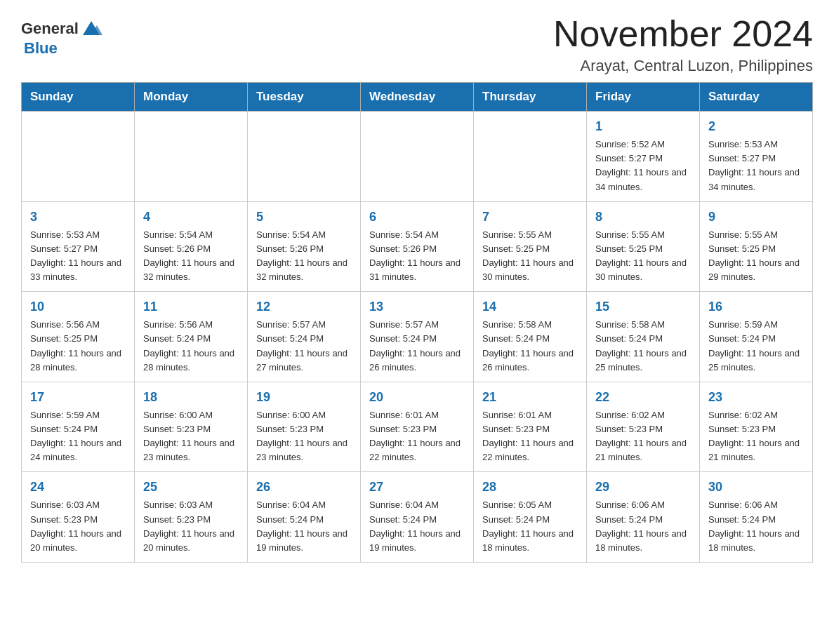 The image size is (834, 644). What do you see at coordinates (91, 28) in the screenshot?
I see `logo-icon` at bounding box center [91, 28].